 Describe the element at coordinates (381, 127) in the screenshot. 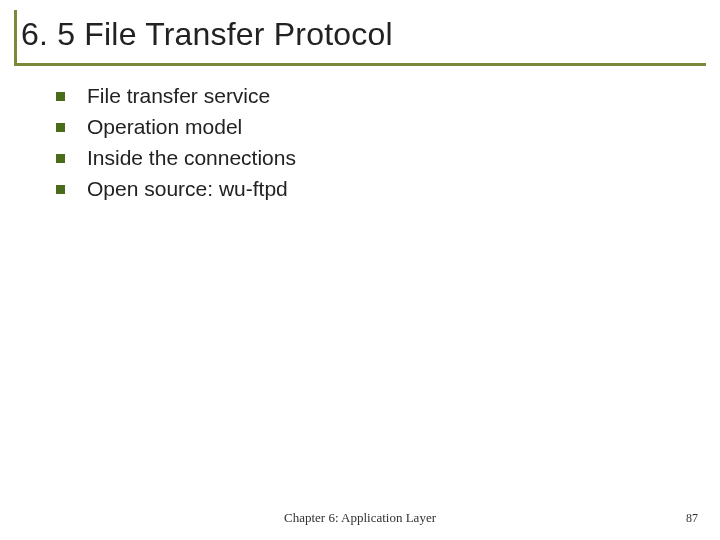

I see `list-item: Operation model` at that location.